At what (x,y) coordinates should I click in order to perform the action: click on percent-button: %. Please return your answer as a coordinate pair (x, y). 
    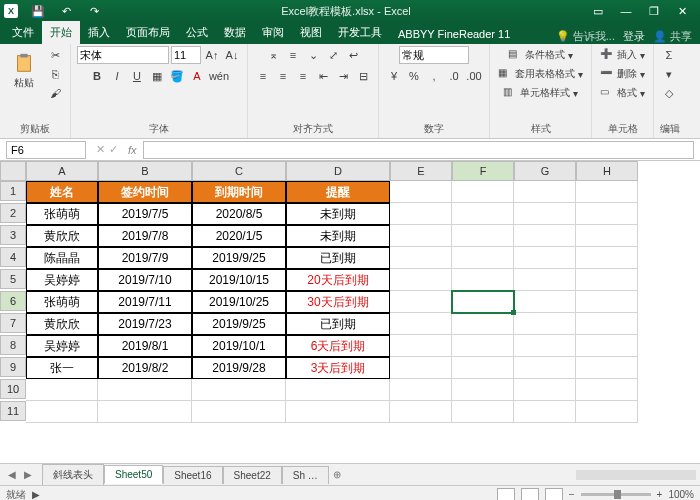
    Looking at the image, I should click on (414, 76).